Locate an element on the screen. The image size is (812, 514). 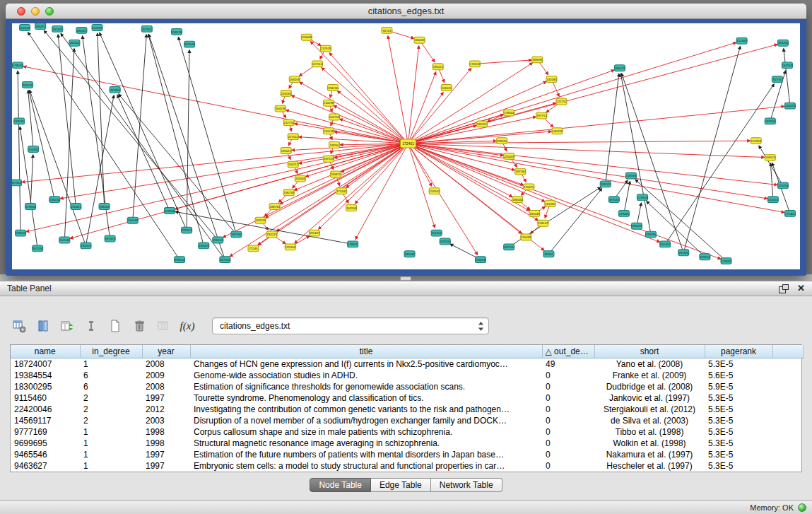
table-cell: 2 is located at coordinates (111, 409).